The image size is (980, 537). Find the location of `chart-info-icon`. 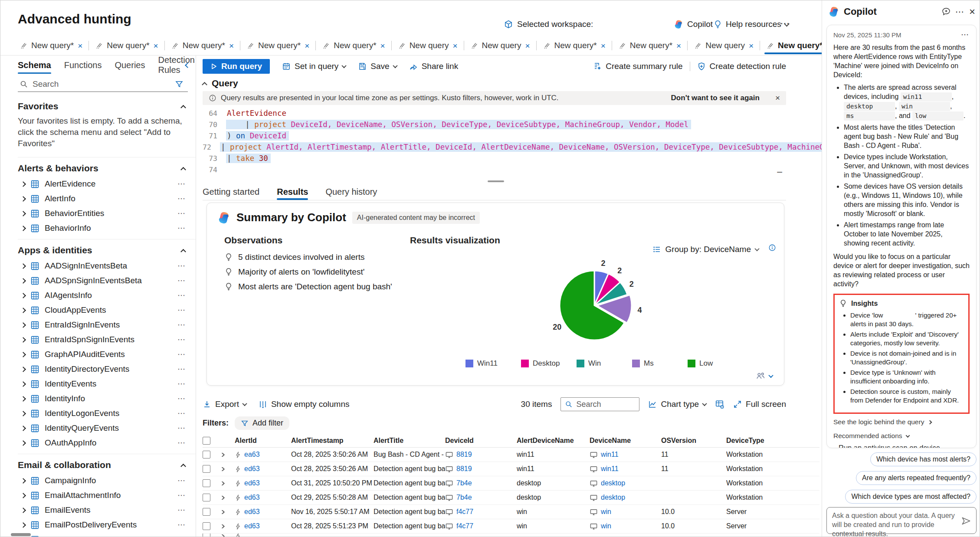

chart-info-icon is located at coordinates (772, 248).